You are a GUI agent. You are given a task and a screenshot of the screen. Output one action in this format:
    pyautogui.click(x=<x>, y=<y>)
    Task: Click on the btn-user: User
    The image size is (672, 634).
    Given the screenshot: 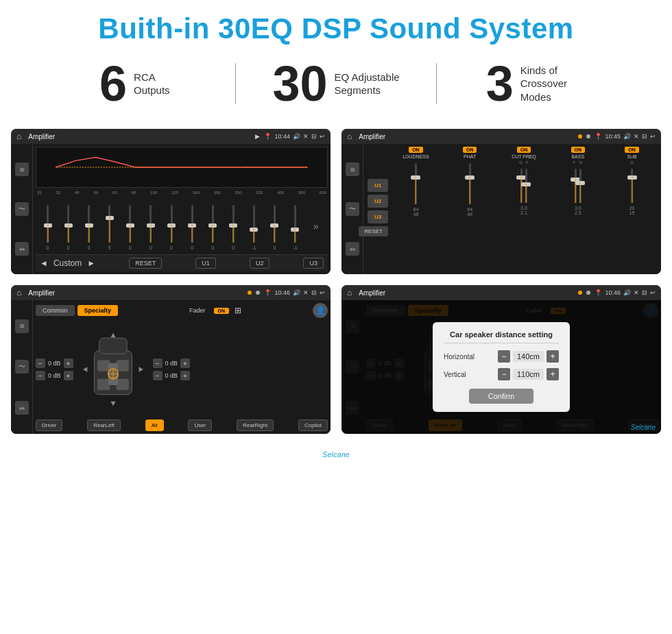 What is the action you would take?
    pyautogui.click(x=200, y=425)
    